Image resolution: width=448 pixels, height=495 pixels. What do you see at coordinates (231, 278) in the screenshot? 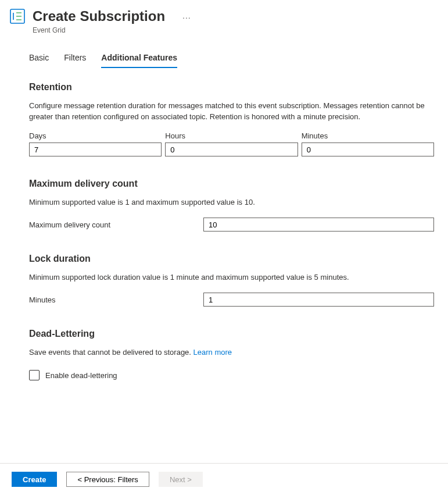
I see `lock-duration-description: Minimum supported lock duration value is…` at bounding box center [231, 278].